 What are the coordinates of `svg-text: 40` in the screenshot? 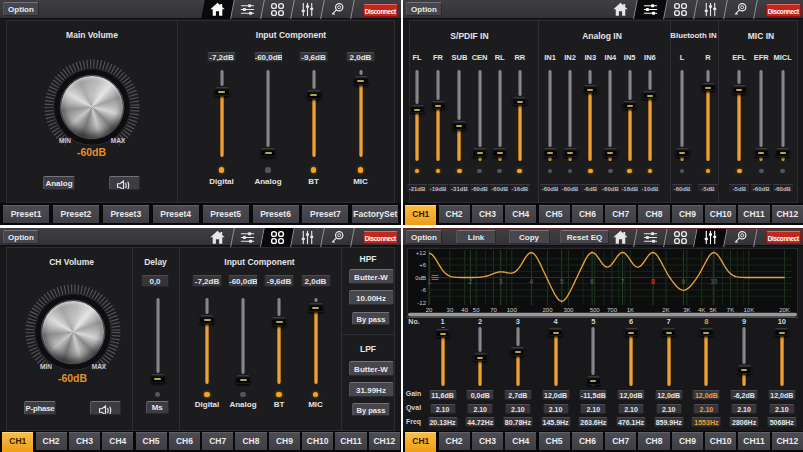 It's located at (464, 309).